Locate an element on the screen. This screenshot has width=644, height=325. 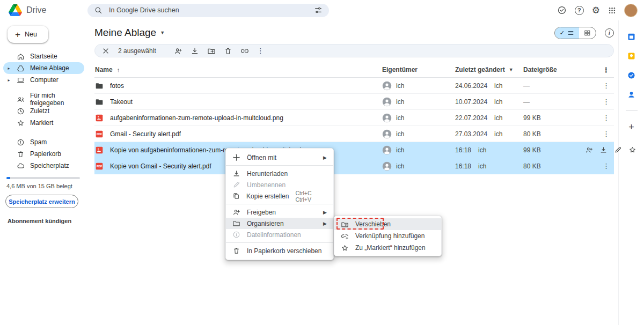
sidebar-item-startseite: Startseite is located at coordinates (44, 56).